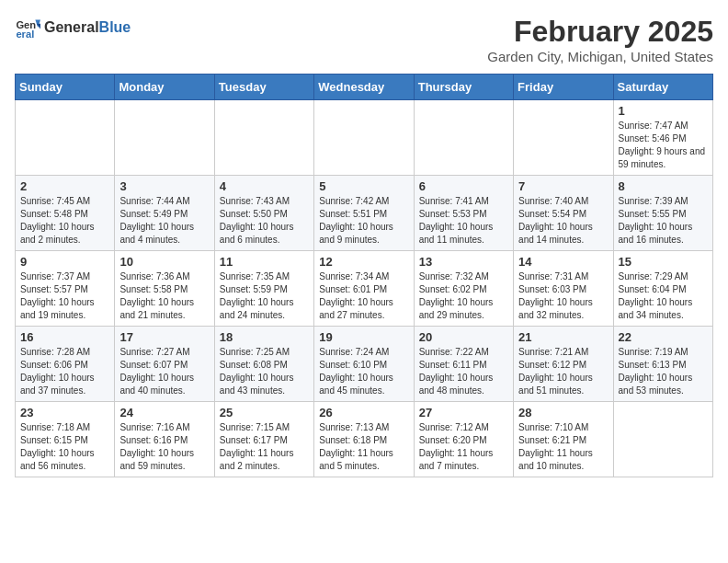 The width and height of the screenshot is (728, 563). Describe the element at coordinates (463, 221) in the screenshot. I see `day-info: Sunrise: 7:41 AM Sunset: 5:53 PM Dayligh…` at that location.